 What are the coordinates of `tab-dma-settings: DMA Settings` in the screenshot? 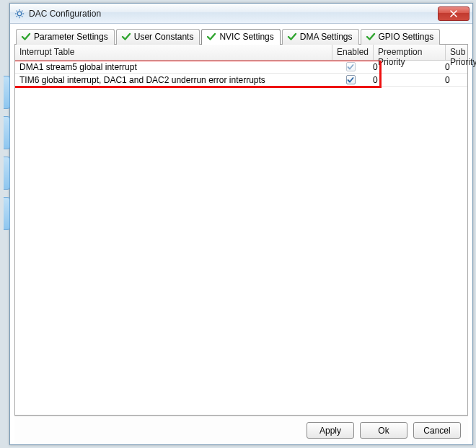 It's located at (320, 37).